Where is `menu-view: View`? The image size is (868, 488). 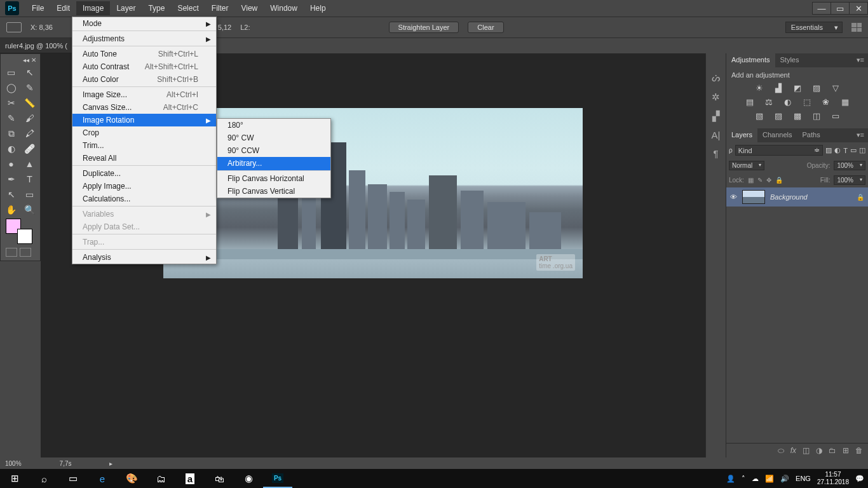 menu-view: View is located at coordinates (249, 8).